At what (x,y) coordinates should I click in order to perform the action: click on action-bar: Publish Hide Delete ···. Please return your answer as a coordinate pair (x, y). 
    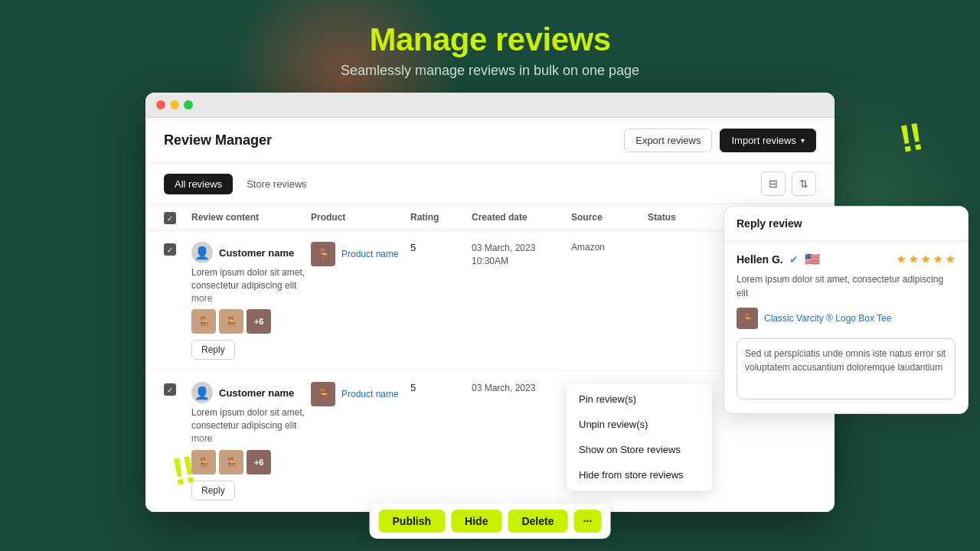
    Looking at the image, I should click on (490, 521).